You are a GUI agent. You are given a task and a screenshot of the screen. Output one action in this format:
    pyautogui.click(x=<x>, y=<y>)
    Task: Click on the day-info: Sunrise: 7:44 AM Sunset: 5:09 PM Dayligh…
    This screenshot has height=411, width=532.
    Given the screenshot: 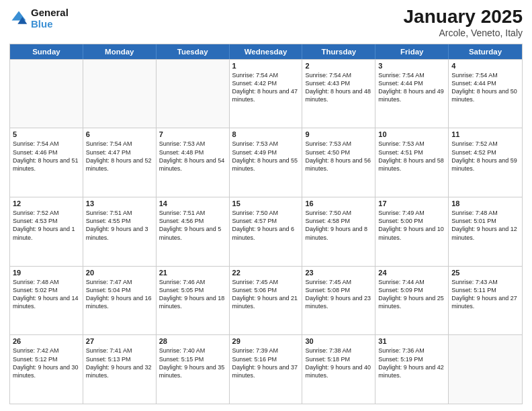 What is the action you would take?
    pyautogui.click(x=412, y=294)
    